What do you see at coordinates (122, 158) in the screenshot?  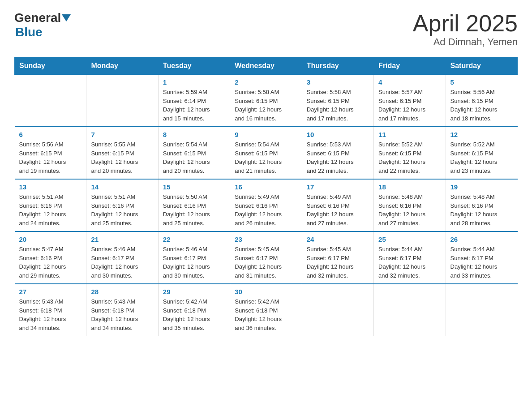 I see `day-info: Sunrise: 5:55 AMSunset: 6:15 PMDaylight:…` at bounding box center [122, 158].